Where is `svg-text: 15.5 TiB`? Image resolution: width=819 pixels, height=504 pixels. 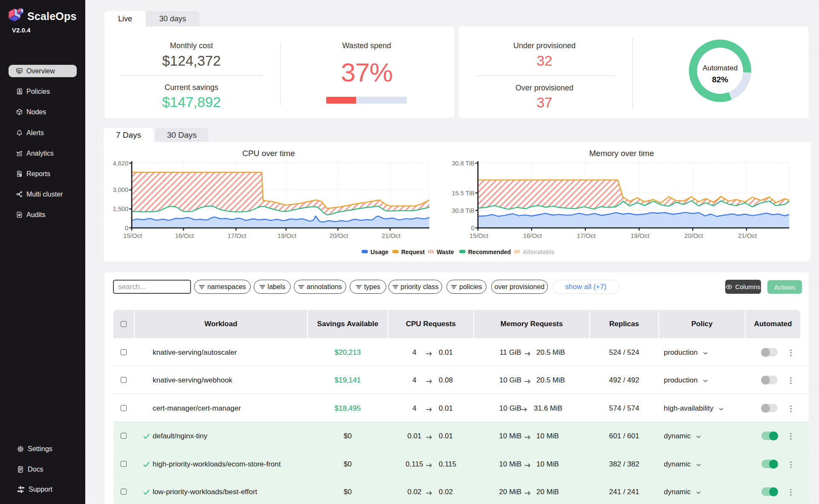
svg-text: 15.5 TiB is located at coordinates (463, 193).